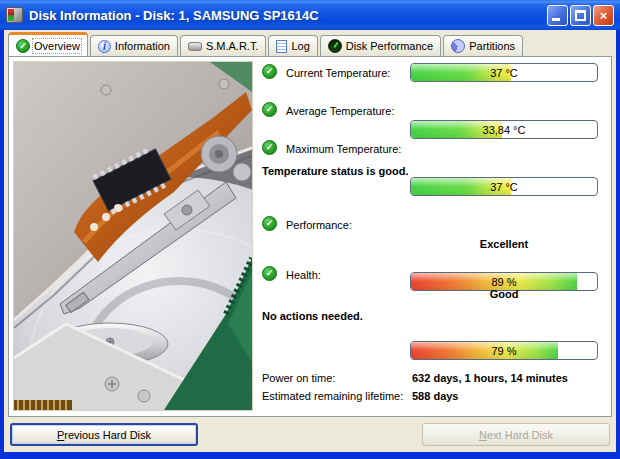  I want to click on tab-label: Overview, so click(57, 46).